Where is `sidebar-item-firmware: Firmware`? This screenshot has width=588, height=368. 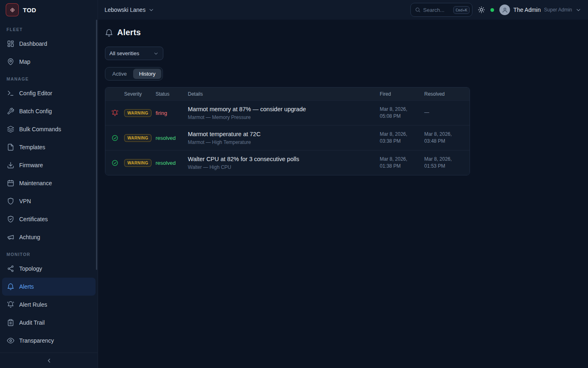
sidebar-item-firmware: Firmware is located at coordinates (49, 165).